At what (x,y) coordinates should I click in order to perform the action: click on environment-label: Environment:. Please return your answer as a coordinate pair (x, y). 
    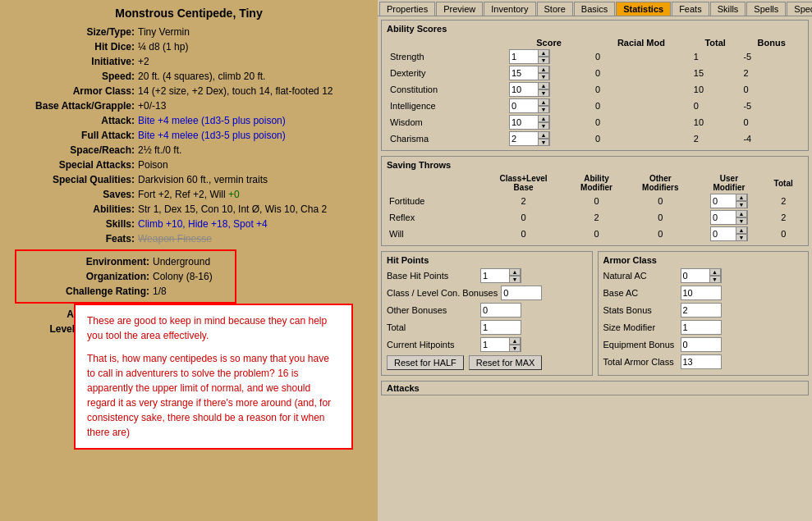
    Looking at the image, I should click on (87, 262).